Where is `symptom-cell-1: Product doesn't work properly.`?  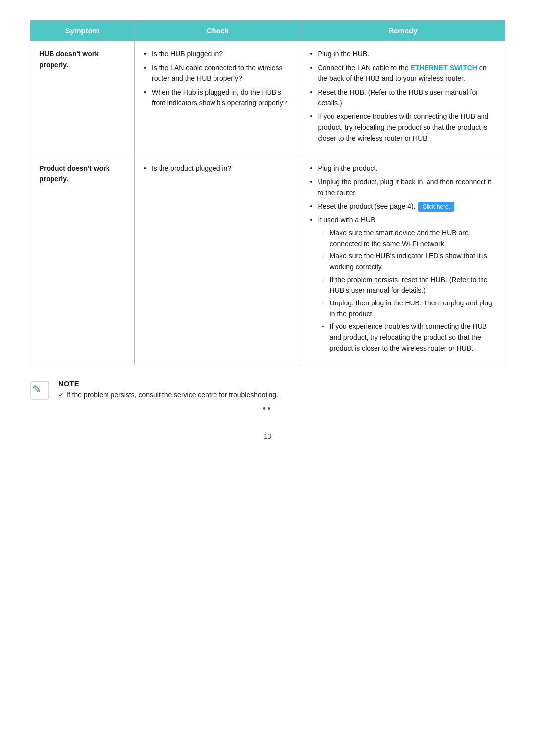 symptom-cell-1: Product doesn't work properly. is located at coordinates (82, 260).